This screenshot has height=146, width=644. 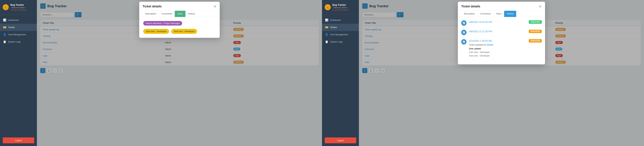 I want to click on sidebar-title-group-left: Bug Tracker - Welcome Admin - Current ro…, so click(x=18, y=7).